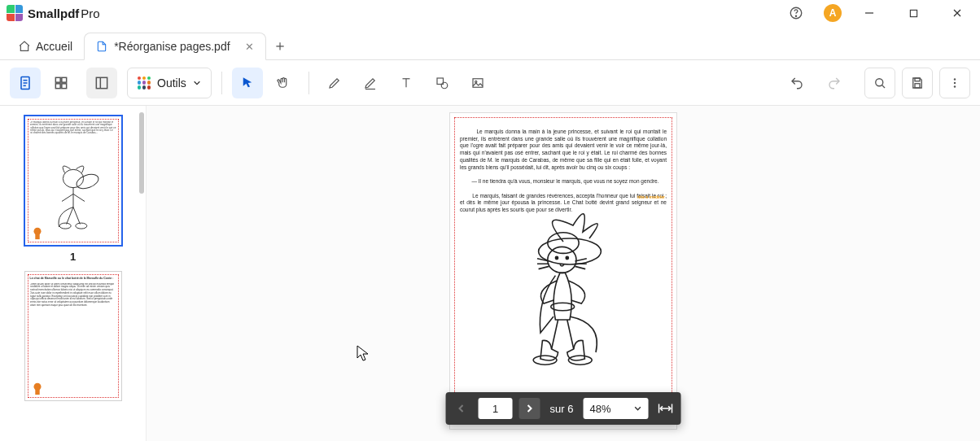 This screenshot has height=441, width=980. Describe the element at coordinates (247, 83) in the screenshot. I see `select-tool-button` at that location.